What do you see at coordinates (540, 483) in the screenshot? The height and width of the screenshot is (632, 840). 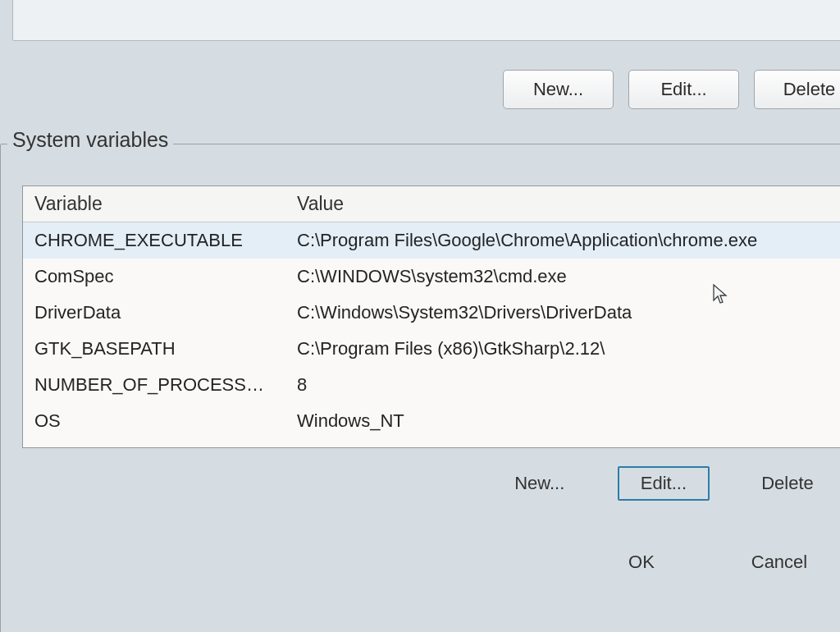 I see `system-new-button: New...` at bounding box center [540, 483].